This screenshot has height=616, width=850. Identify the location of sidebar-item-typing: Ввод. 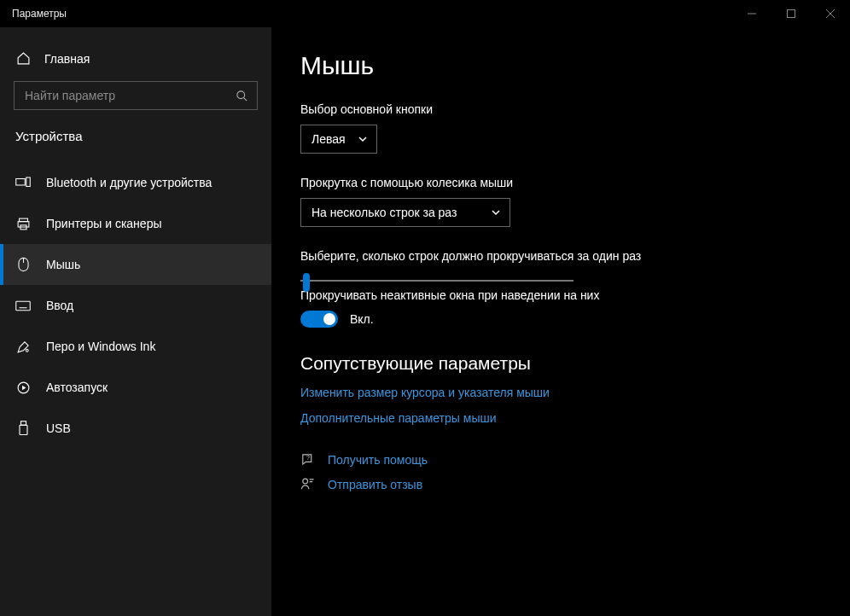
(136, 305).